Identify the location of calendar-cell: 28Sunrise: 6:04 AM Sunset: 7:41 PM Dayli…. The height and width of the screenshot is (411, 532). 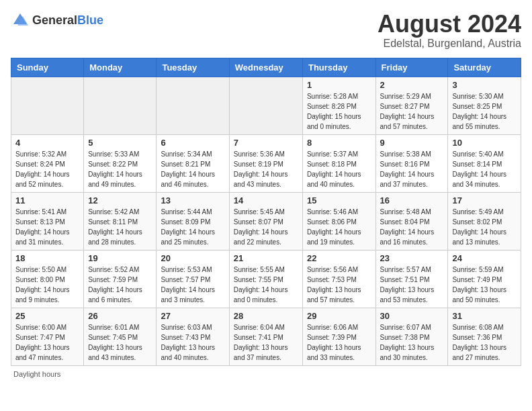
(266, 336).